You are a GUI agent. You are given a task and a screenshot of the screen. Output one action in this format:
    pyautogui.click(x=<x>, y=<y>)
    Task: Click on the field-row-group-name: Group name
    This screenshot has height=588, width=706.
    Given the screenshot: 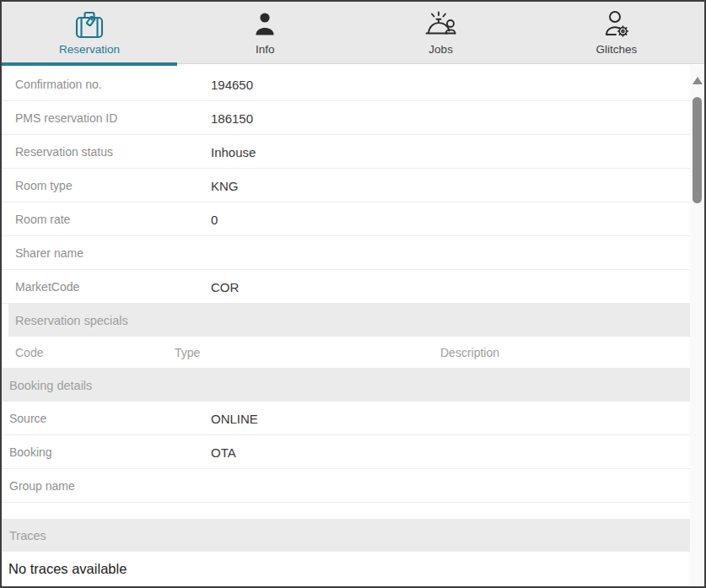 What is the action you would take?
    pyautogui.click(x=346, y=486)
    